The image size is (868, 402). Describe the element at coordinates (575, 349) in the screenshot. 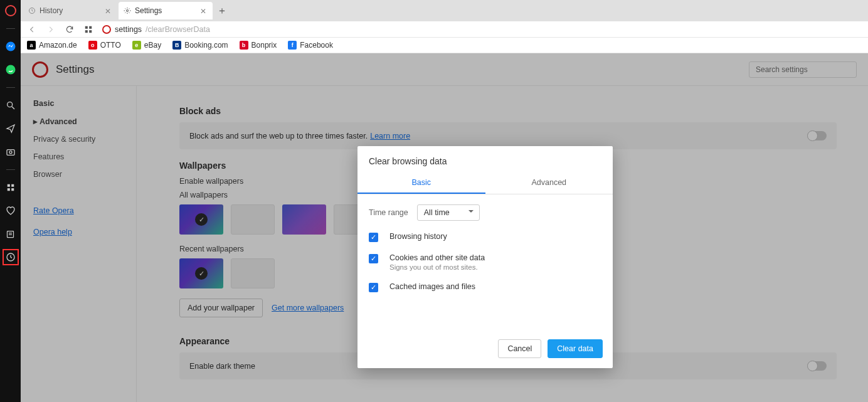

I see `clear-data-button: Clear data` at that location.